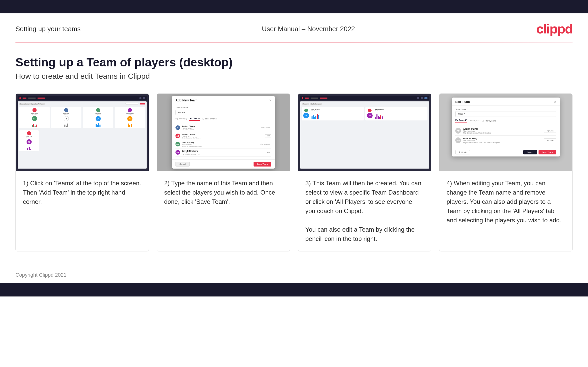 The width and height of the screenshot is (588, 367). What do you see at coordinates (547, 152) in the screenshot?
I see `edit-save-team-button: Save Team` at bounding box center [547, 152].